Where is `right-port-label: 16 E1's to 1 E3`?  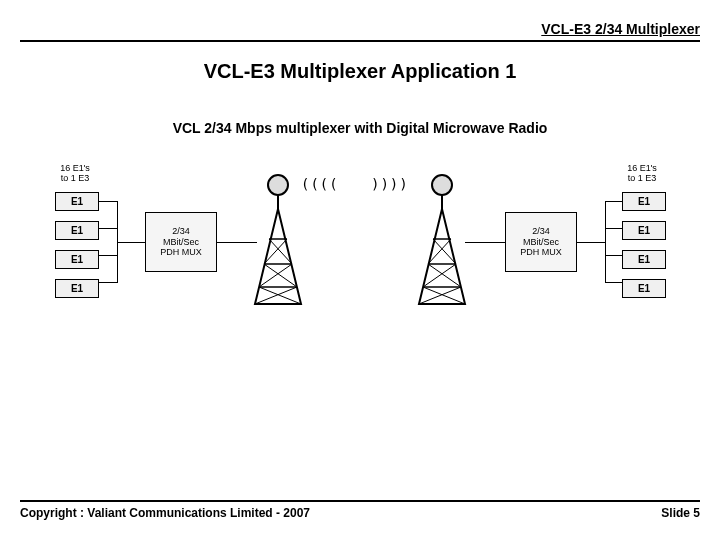
right-port-label: 16 E1's to 1 E3 is located at coordinates (642, 174).